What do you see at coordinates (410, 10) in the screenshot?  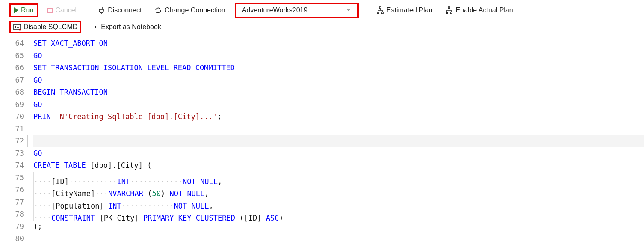 I see `estimated-plan-label: Estimated Plan` at bounding box center [410, 10].